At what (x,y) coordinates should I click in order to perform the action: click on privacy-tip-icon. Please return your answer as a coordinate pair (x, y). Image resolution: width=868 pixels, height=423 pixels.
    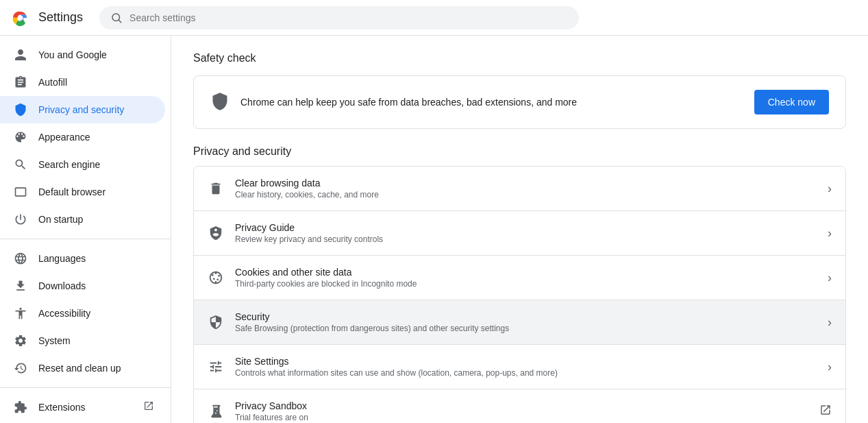
    Looking at the image, I should click on (216, 233).